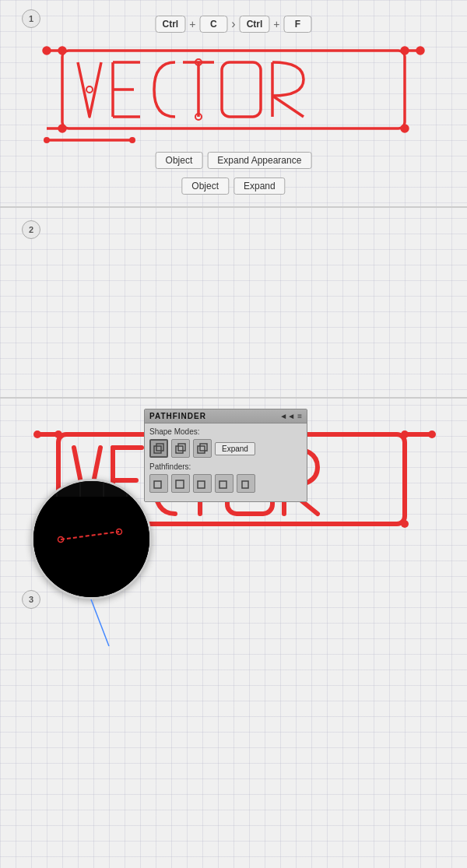  I want to click on pathfinder-menu: ≡, so click(300, 416).